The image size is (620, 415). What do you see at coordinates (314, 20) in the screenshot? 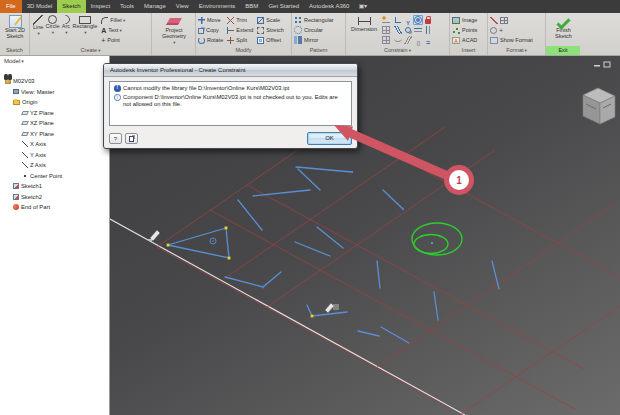
I see `rectangular-pattern-button: Rectangular` at bounding box center [314, 20].